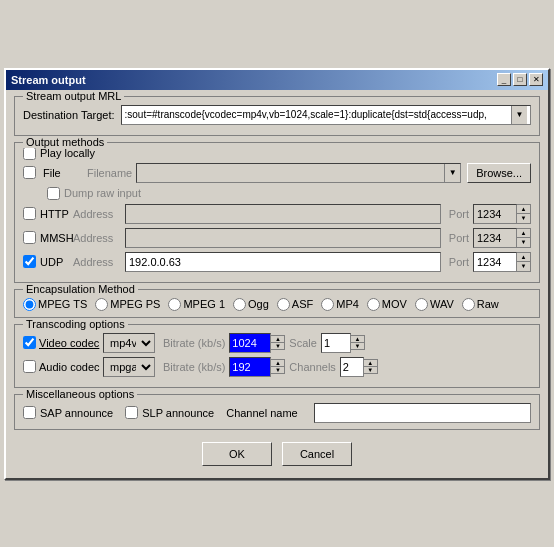 The width and height of the screenshot is (554, 547). I want to click on http-address-input, so click(283, 214).